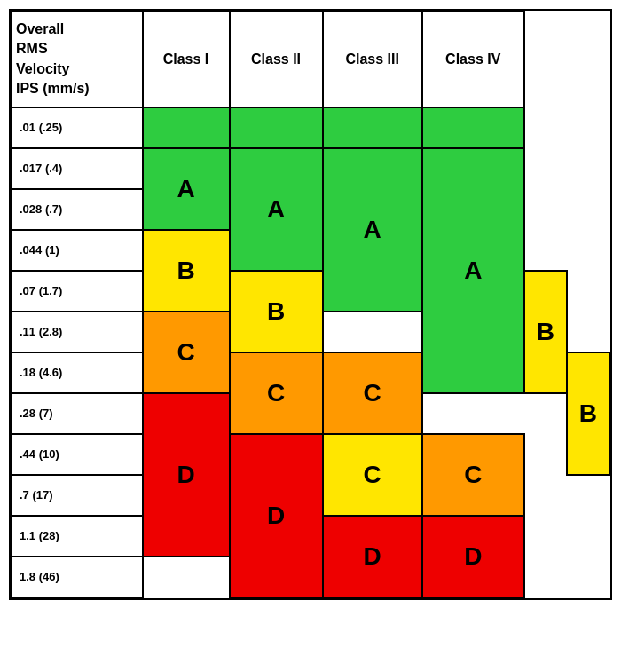 The image size is (621, 672). I want to click on row-label: .11 (2.8), so click(77, 332).